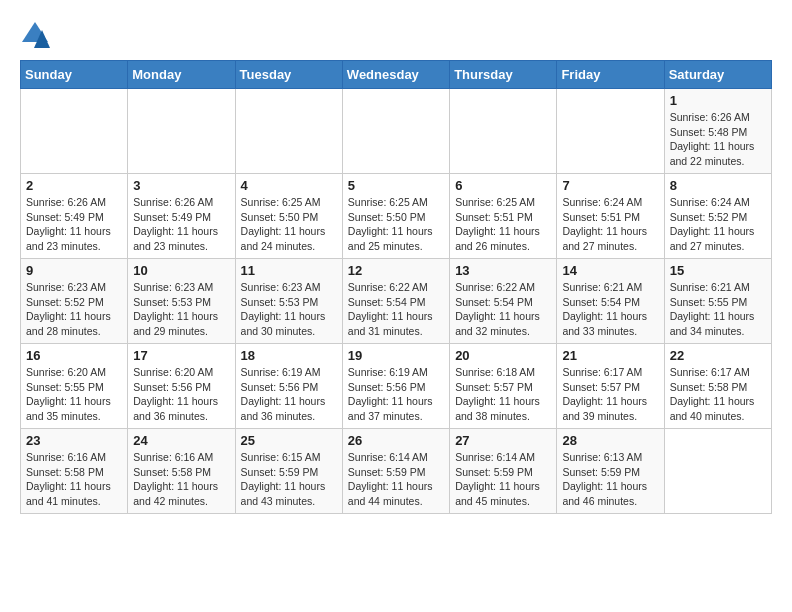 The width and height of the screenshot is (792, 612). What do you see at coordinates (396, 386) in the screenshot?
I see `calendar-week-3: 16Sunrise: 6:20 AM Sunset: 5:55 PM Dayli…` at bounding box center [396, 386].